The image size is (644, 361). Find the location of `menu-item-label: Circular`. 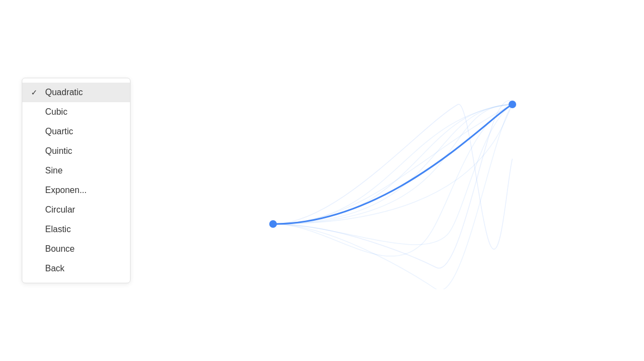

menu-item-label: Circular is located at coordinates (60, 210).